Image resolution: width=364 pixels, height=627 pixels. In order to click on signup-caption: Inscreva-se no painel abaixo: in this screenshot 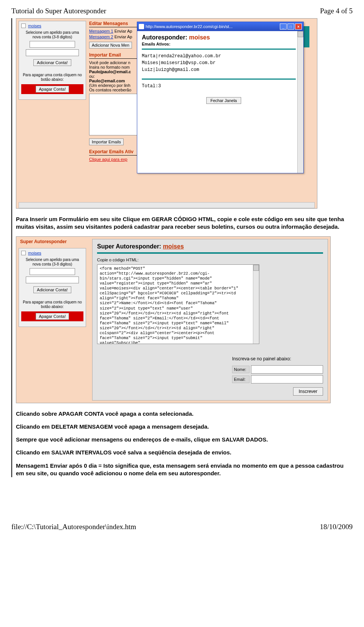, I will do `click(278, 359)`.